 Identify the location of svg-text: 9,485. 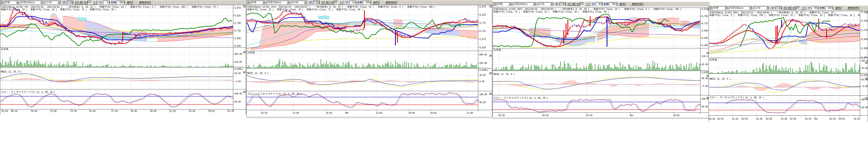
(705, 46).